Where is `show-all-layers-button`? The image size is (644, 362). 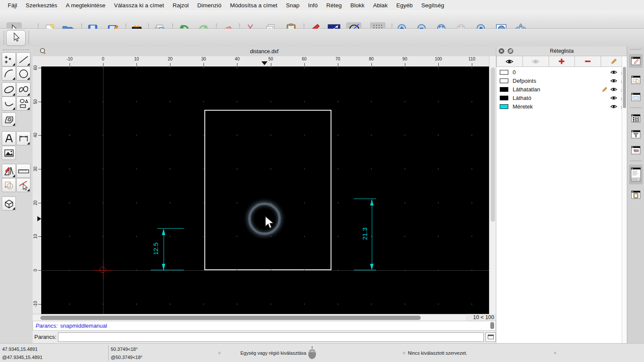
show-all-layers-button is located at coordinates (510, 61).